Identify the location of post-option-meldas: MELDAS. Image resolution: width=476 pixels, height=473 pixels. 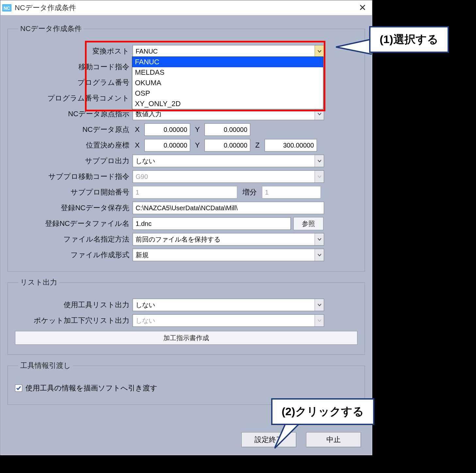
(228, 72).